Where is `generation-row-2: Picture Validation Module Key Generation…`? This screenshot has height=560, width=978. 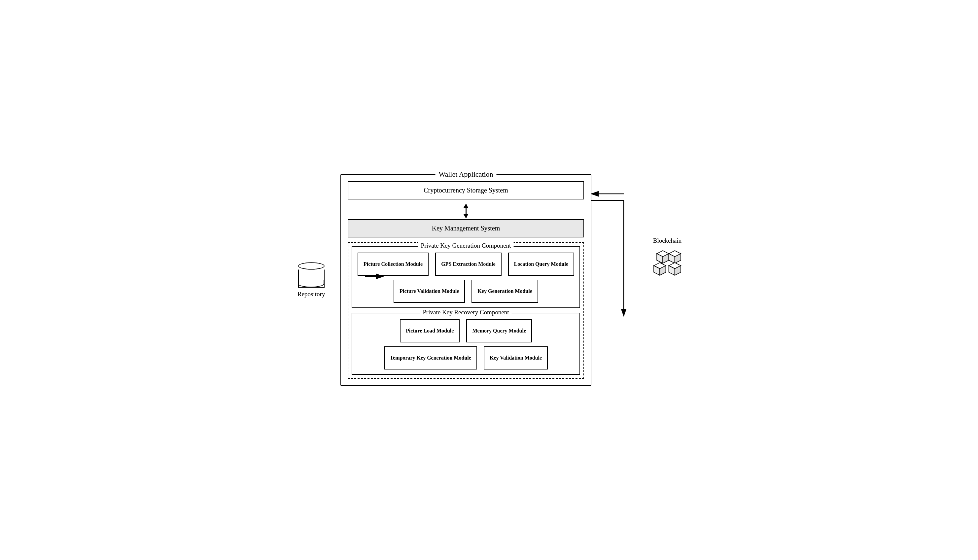 generation-row-2: Picture Validation Module Key Generation… is located at coordinates (466, 291).